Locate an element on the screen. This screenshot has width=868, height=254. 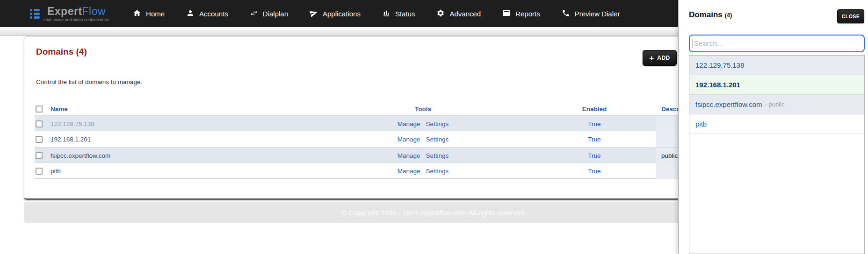
reports-icon is located at coordinates (506, 14).